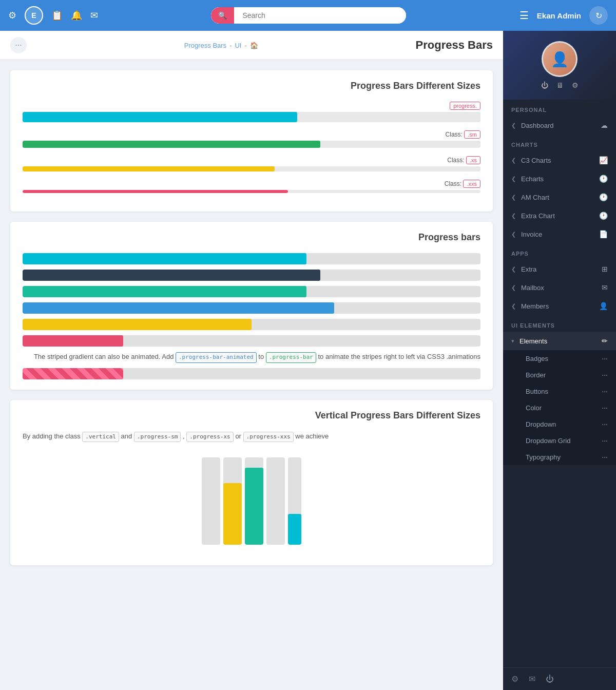 The height and width of the screenshot is (690, 616). What do you see at coordinates (532, 679) in the screenshot?
I see `footer-mail-icon: ✉` at bounding box center [532, 679].